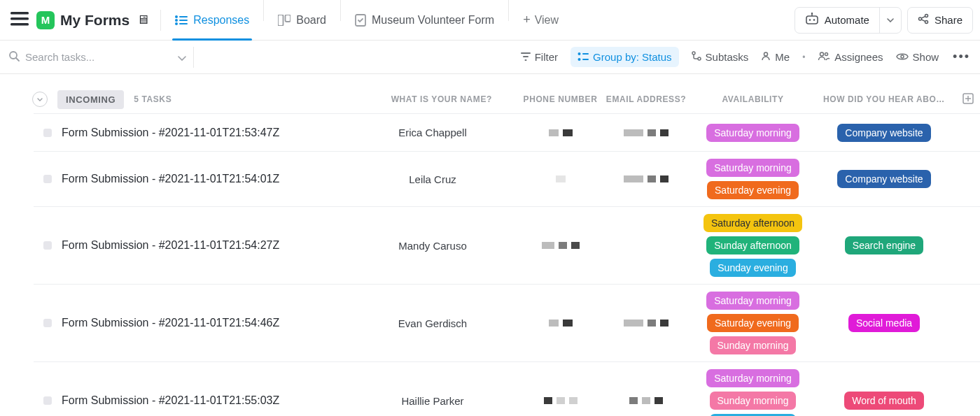 This screenshot has height=416, width=980. What do you see at coordinates (884, 401) in the screenshot?
I see `hear-about-tag: Word of mouth` at bounding box center [884, 401].